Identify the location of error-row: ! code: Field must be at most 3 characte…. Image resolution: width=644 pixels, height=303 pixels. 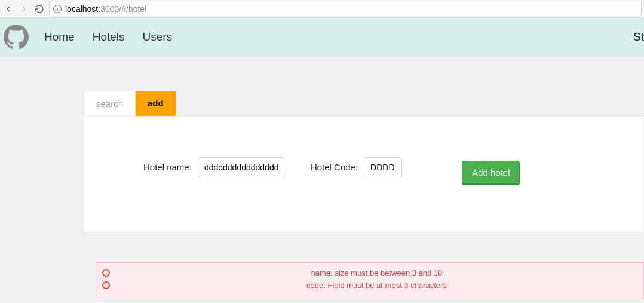
(370, 286).